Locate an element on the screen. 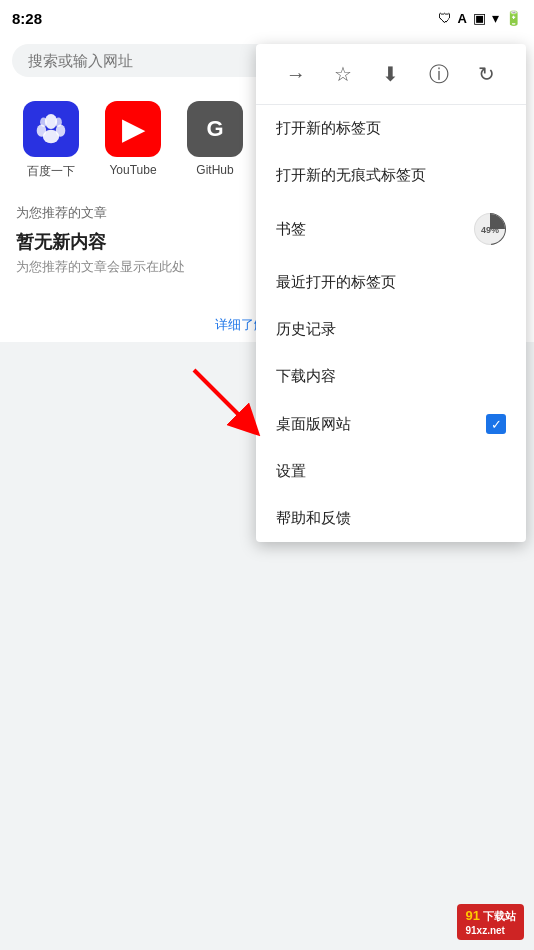  menu-item-help: 帮助和反馈 is located at coordinates (391, 518).